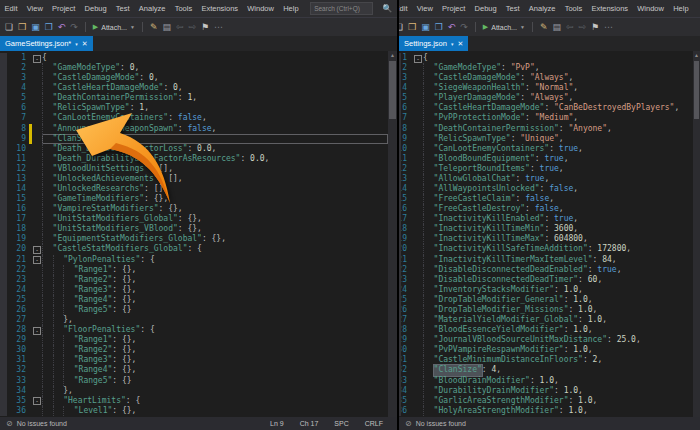 This screenshot has height=430, width=700. I want to click on attach-button: ▶Attach...▼, so click(114, 27).